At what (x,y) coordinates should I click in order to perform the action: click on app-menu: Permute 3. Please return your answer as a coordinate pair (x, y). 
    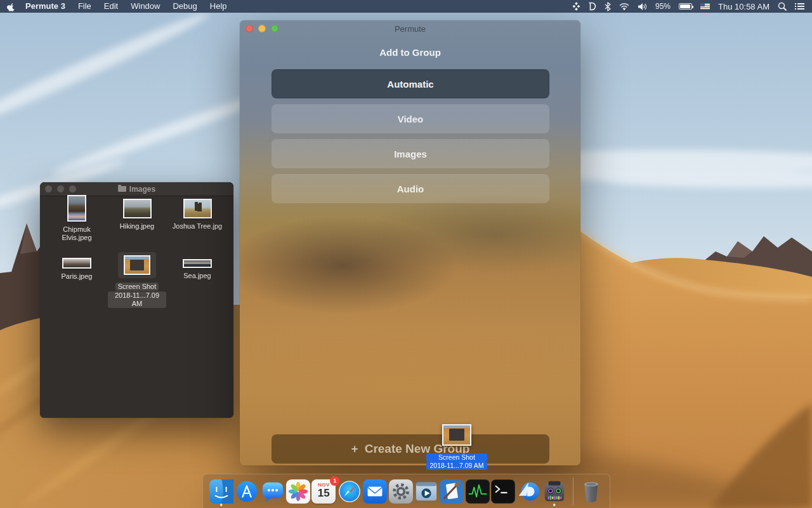
    Looking at the image, I should click on (47, 6).